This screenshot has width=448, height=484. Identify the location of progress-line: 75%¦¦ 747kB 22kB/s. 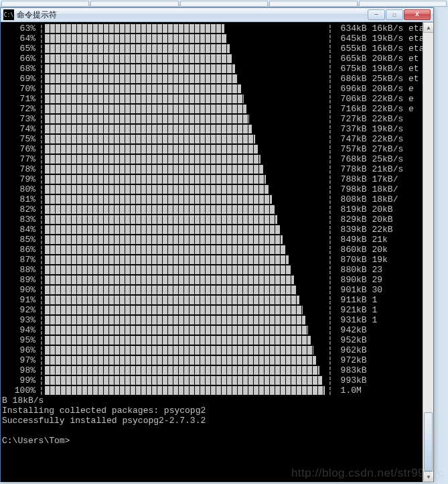
(217, 139).